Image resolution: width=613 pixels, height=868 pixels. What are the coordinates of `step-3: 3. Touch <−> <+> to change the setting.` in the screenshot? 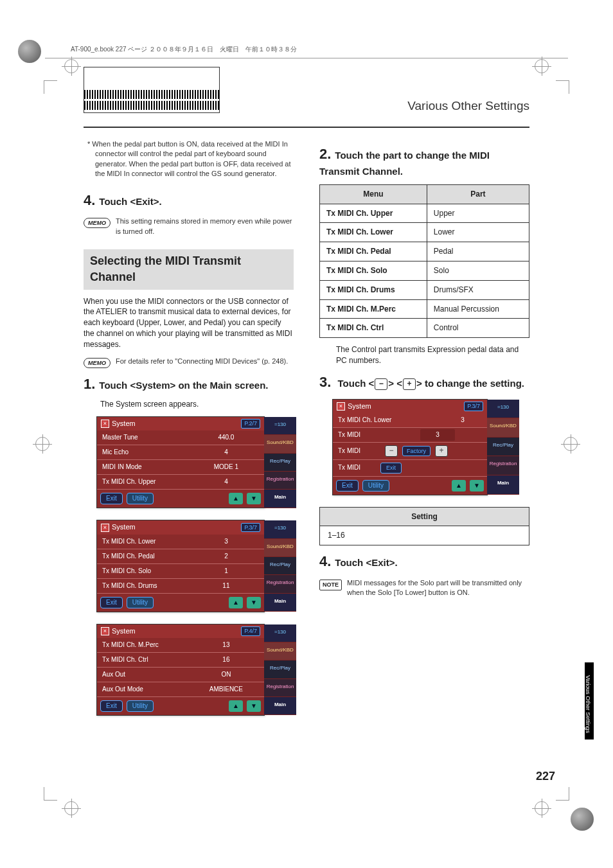 It's located at (424, 383).